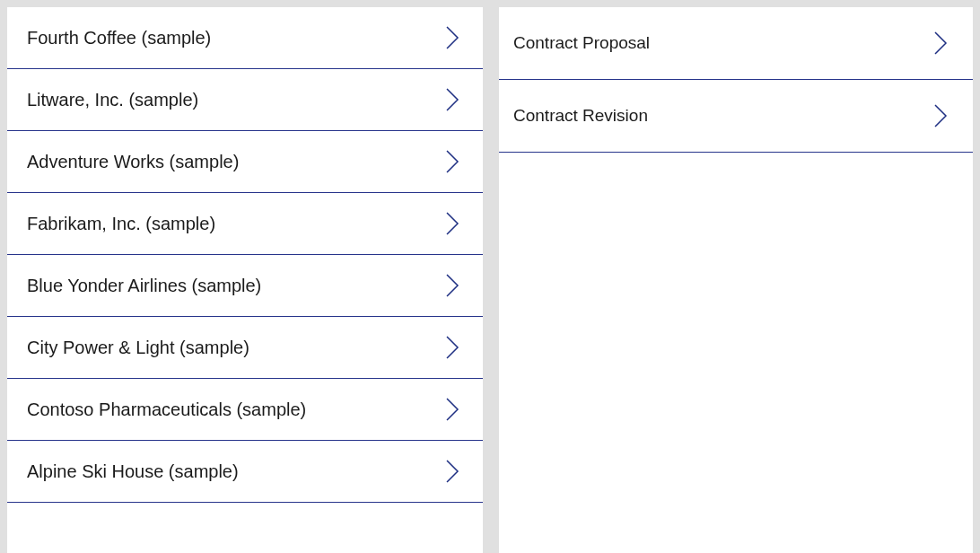  I want to click on document-item: Contract Revision, so click(736, 117).